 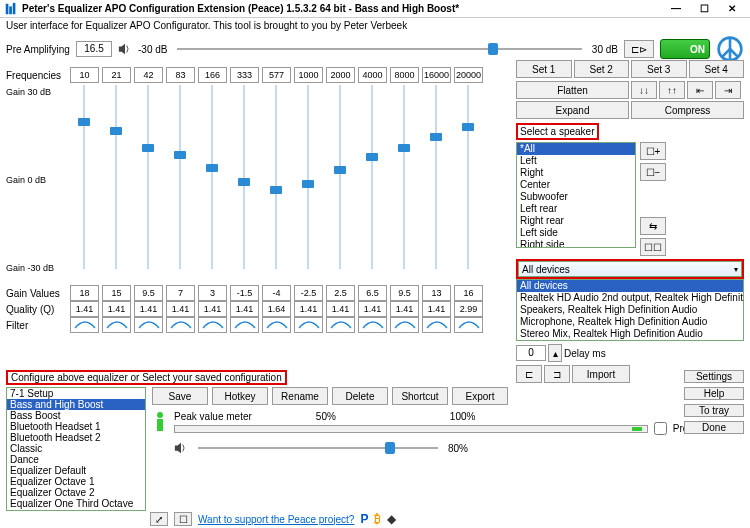 I want to click on freq-input-1: 21, so click(x=116, y=75).